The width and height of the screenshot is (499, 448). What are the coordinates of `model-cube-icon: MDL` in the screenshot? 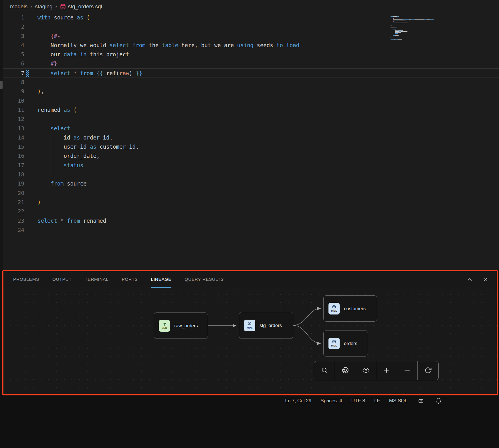 It's located at (334, 309).